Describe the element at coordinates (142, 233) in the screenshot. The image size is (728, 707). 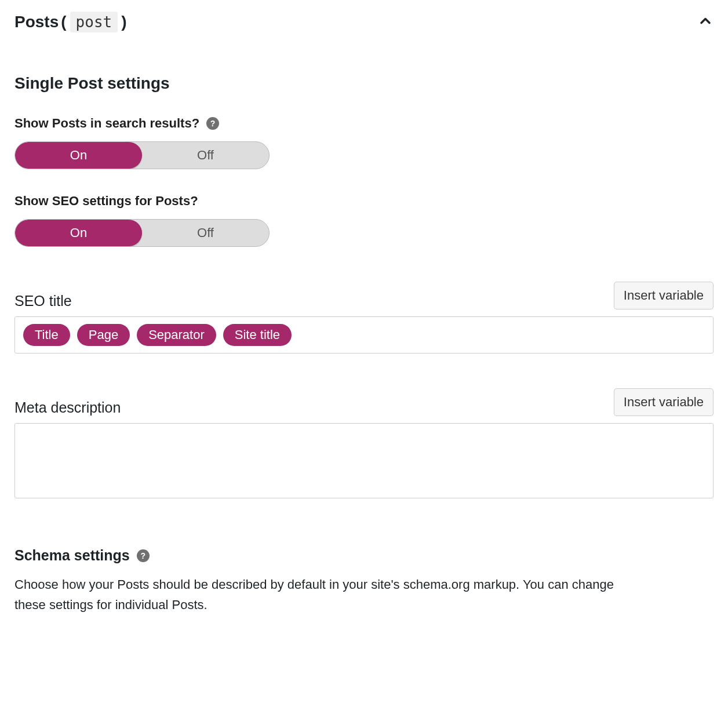
I see `show-seo-settings-toggle: On Off` at that location.